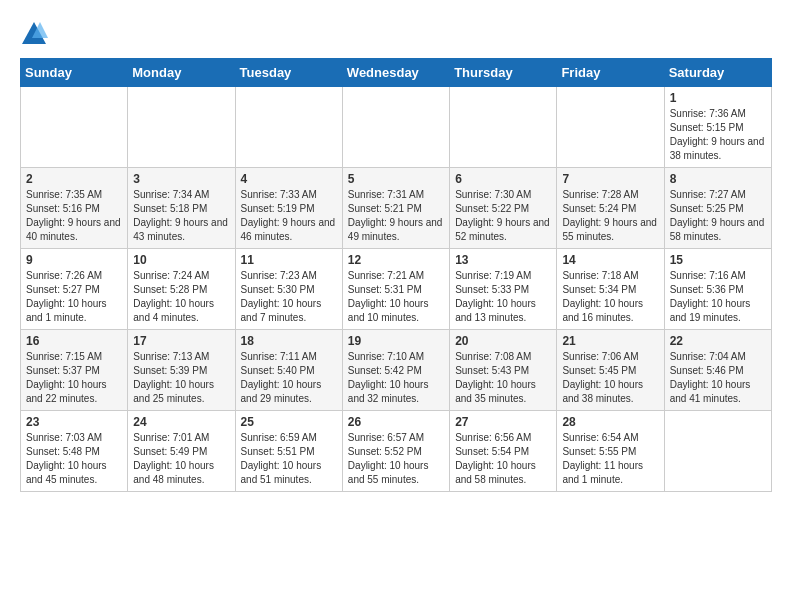 This screenshot has width=792, height=612. Describe the element at coordinates (182, 208) in the screenshot. I see `calendar-cell: 3Sunrise: 7:34 AM Sunset: 5:18 PM Daylig…` at that location.